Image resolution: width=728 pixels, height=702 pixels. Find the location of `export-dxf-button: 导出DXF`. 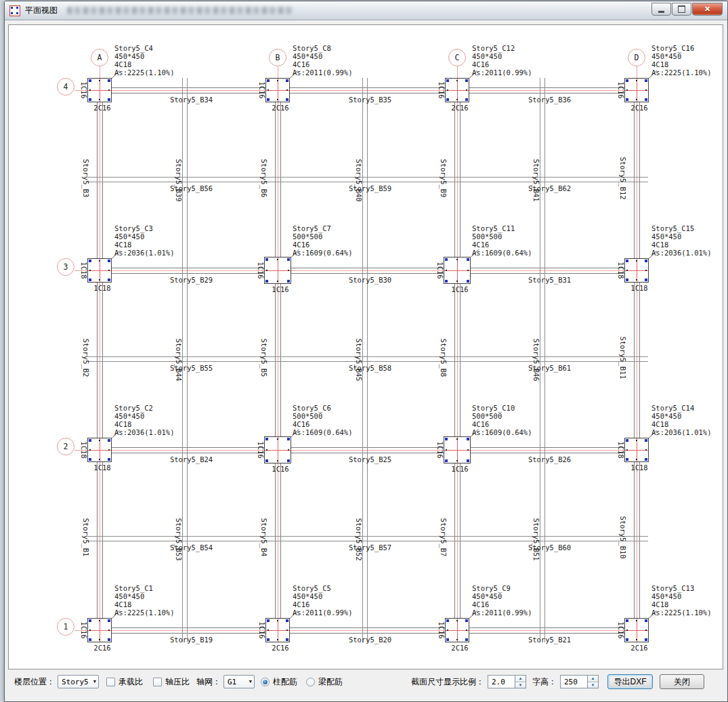

export-dxf-button: 导出DXF is located at coordinates (630, 682).